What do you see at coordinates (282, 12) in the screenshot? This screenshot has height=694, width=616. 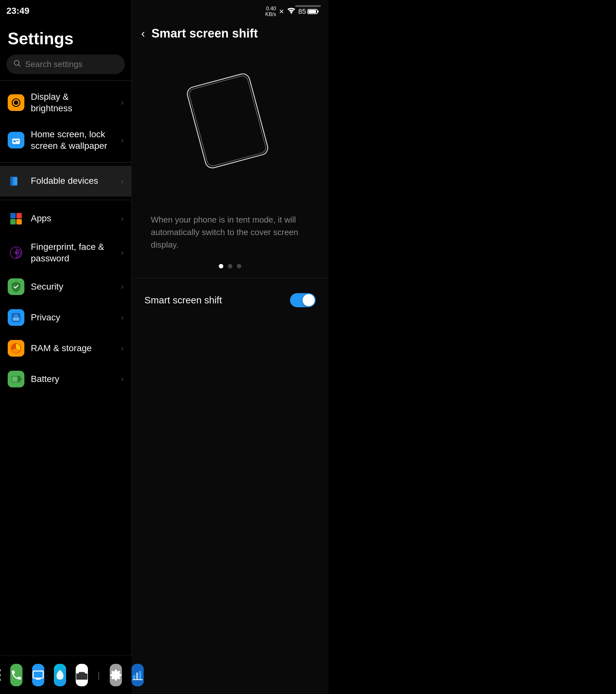 I see `signal-x-icon: ✕` at bounding box center [282, 12].